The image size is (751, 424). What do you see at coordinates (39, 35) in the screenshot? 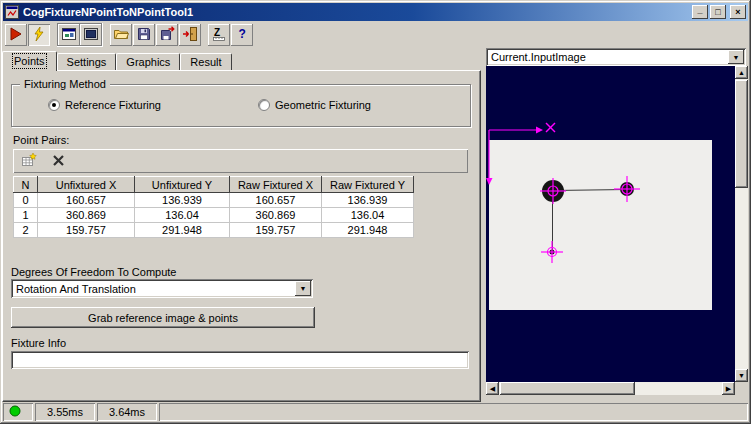
I see `auto-run-button` at bounding box center [39, 35].